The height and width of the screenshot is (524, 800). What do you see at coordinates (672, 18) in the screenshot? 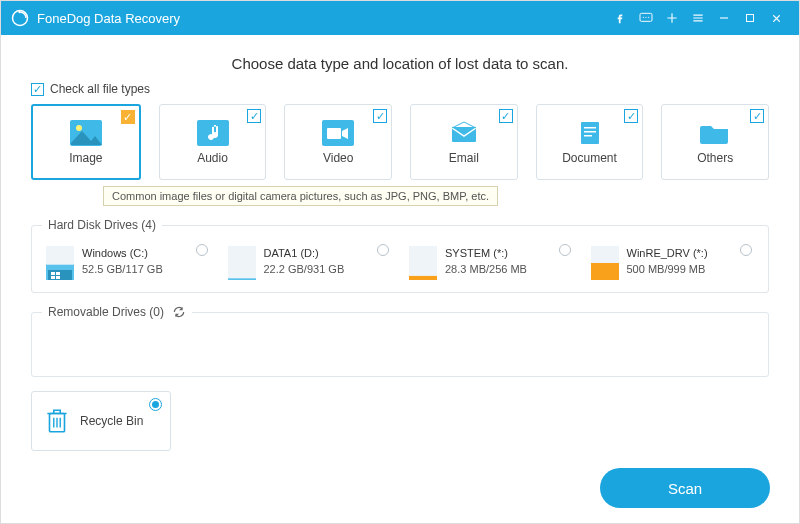
I see `add-icon` at bounding box center [672, 18].